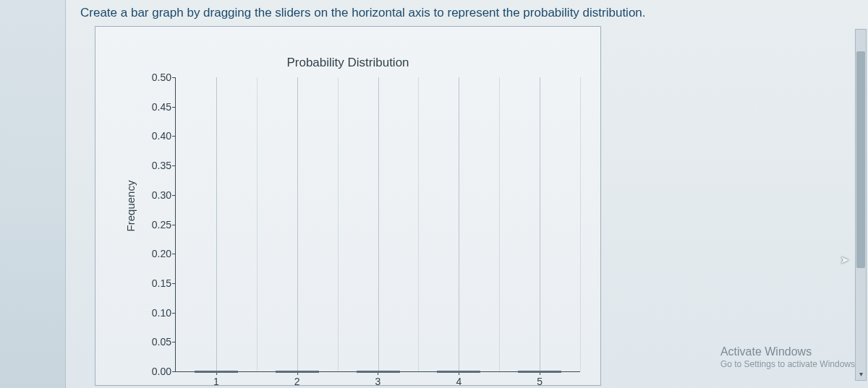 The height and width of the screenshot is (388, 868). Describe the element at coordinates (157, 342) in the screenshot. I see `y-tick: 0.05` at that location.